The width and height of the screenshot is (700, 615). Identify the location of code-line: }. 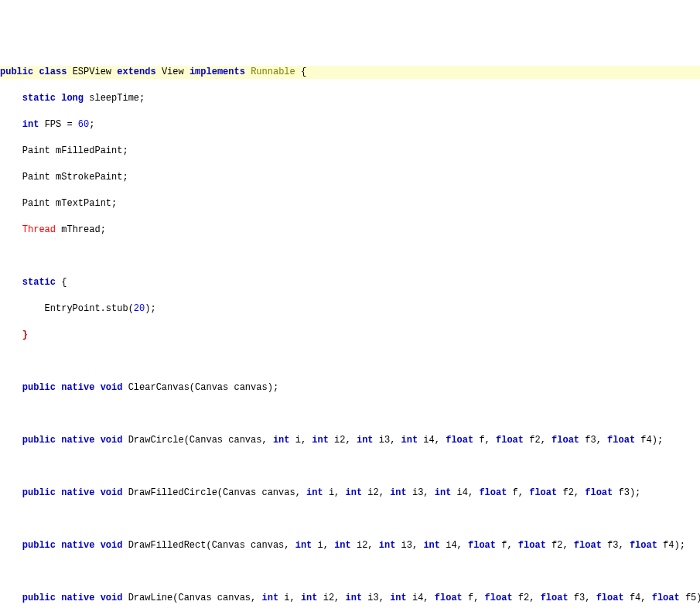
(350, 336).